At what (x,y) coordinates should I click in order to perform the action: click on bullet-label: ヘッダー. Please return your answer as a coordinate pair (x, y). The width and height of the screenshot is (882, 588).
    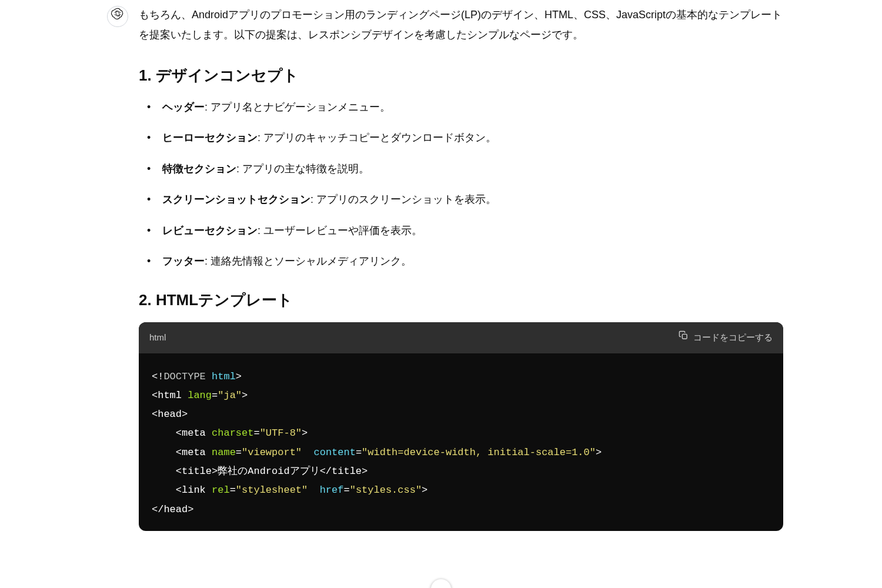
    Looking at the image, I should click on (183, 107).